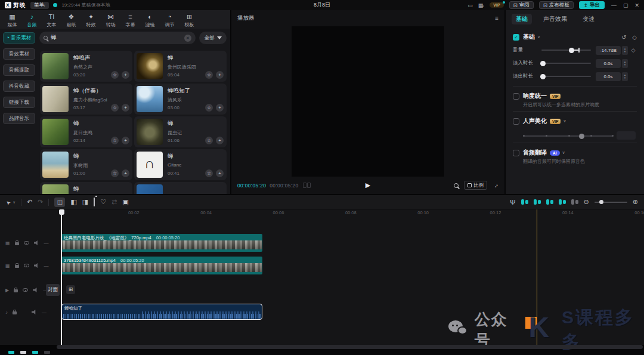 This screenshot has width=644, height=355. I want to click on fullscreen-icon: ↔, so click(496, 185).